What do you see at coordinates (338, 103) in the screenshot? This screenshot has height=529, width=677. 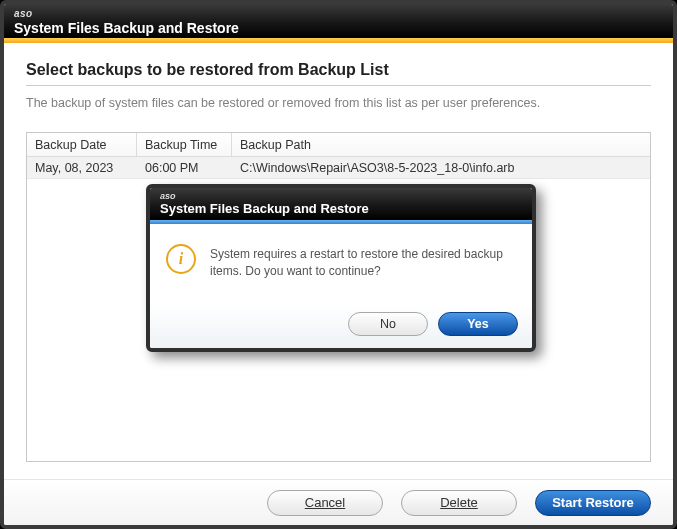 I see `page-subtext: The backup of system files can be restor…` at bounding box center [338, 103].